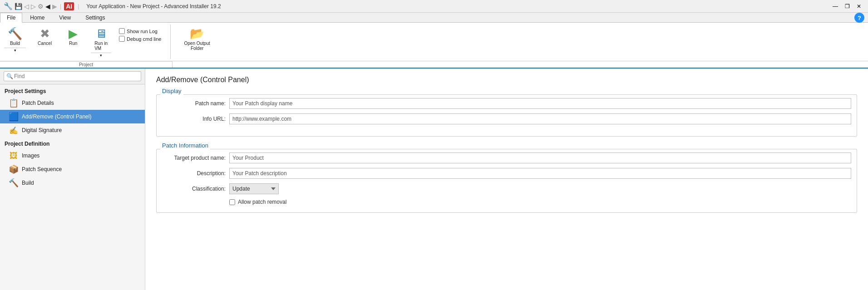 This screenshot has width=868, height=290. I want to click on titlebar-left: 🔧 💾 ◁ ▷ ⚙ ◀ ▶ | AI | Your Application - …, so click(113, 6).